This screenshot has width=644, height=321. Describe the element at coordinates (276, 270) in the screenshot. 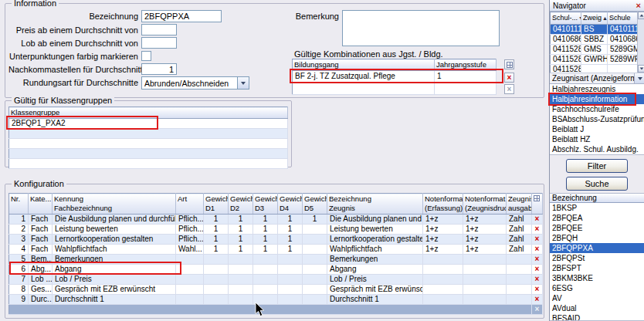

I see `konfig-row: 6 Abg... Abgang Abgang ×` at that location.